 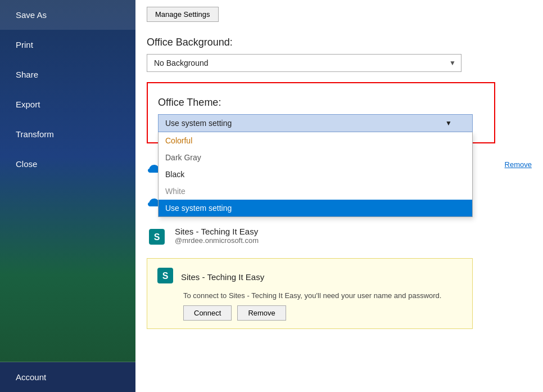 What do you see at coordinates (26, 164) in the screenshot?
I see `sidebar-item-label-close: Close` at bounding box center [26, 164].